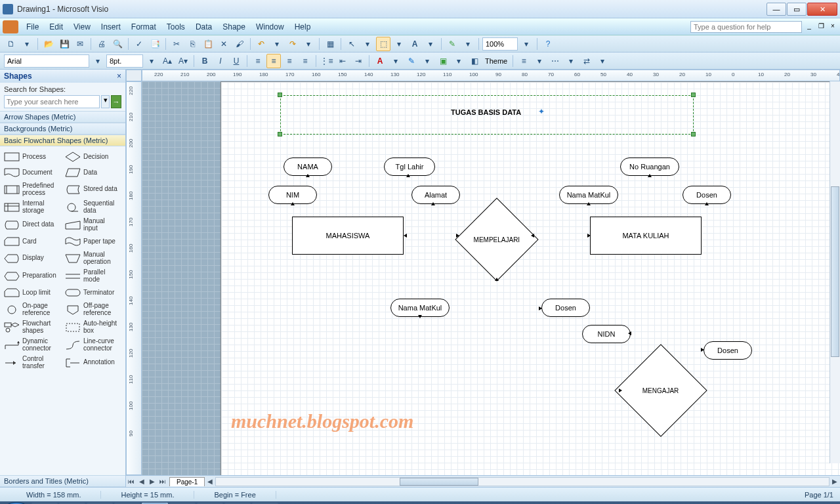 This screenshot has height=504, width=840. Describe the element at coordinates (93, 157) in the screenshot. I see `shape-decision: Decision` at that location.